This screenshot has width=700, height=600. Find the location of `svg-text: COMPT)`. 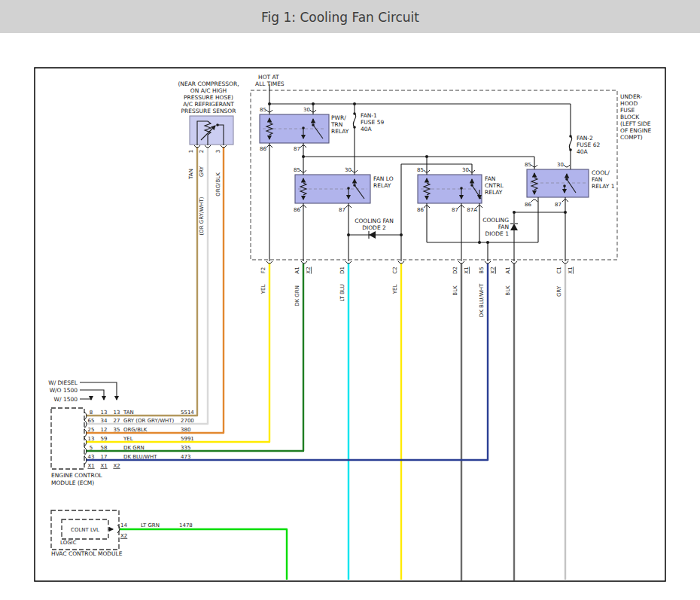

svg-text: COMPT) is located at coordinates (632, 137).